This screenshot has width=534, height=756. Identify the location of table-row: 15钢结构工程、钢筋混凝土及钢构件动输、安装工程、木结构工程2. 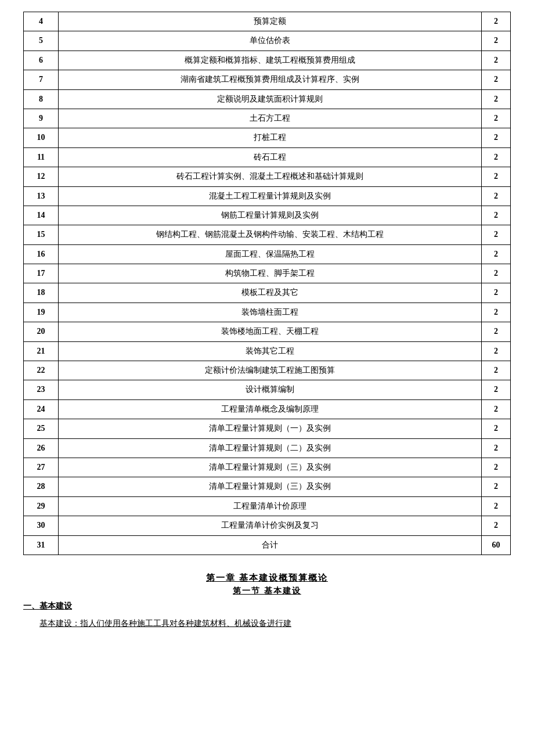
(267, 235).